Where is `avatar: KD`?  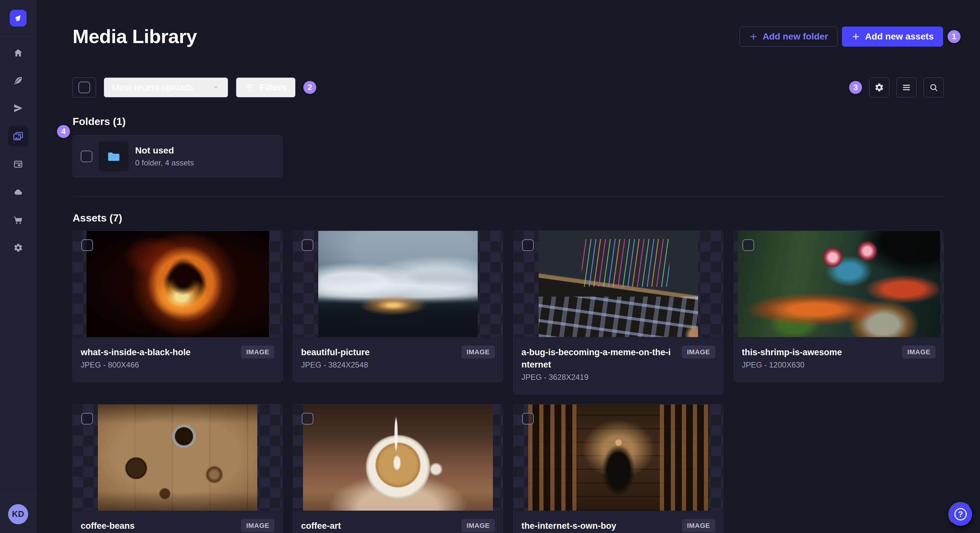 avatar: KD is located at coordinates (18, 514).